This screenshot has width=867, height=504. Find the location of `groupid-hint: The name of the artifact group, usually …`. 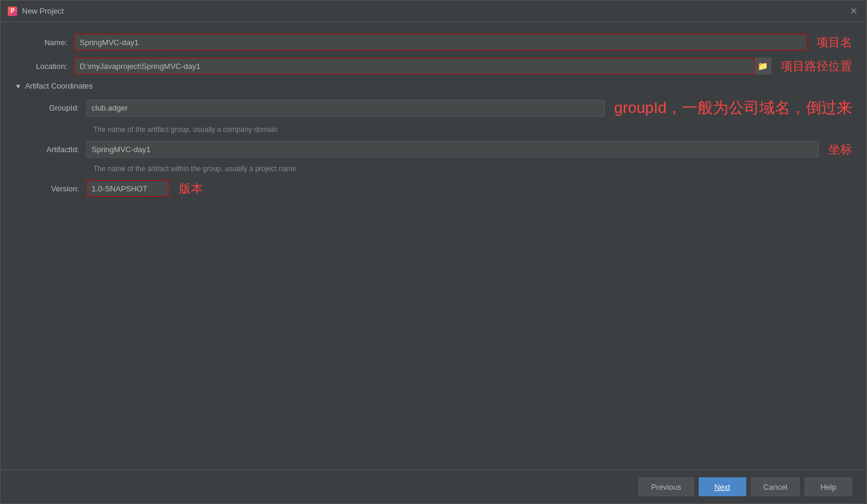

groupid-hint: The name of the artifact group, usually … is located at coordinates (473, 130).